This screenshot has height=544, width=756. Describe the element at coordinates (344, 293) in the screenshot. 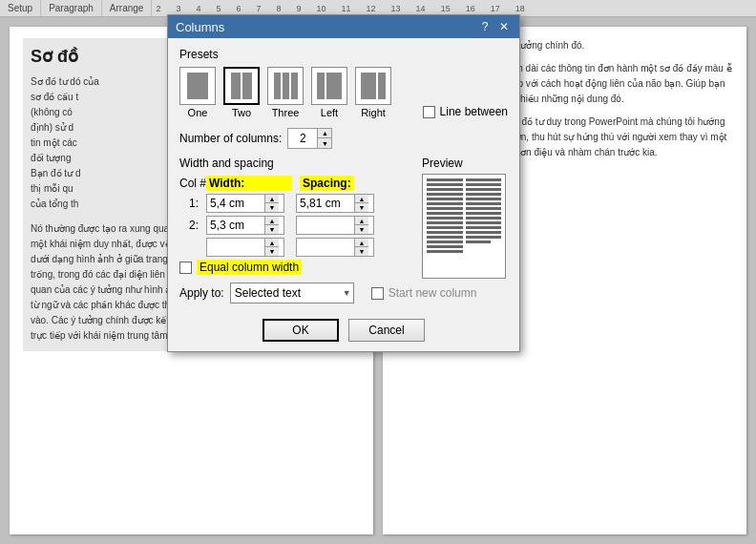

I see `apply-to-row: Apply to: Selected text Whole document T…` at that location.